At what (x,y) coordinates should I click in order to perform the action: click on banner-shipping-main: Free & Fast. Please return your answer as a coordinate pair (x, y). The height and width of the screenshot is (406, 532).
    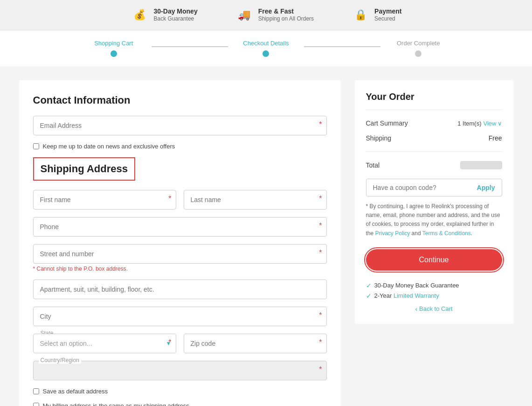
    Looking at the image, I should click on (286, 11).